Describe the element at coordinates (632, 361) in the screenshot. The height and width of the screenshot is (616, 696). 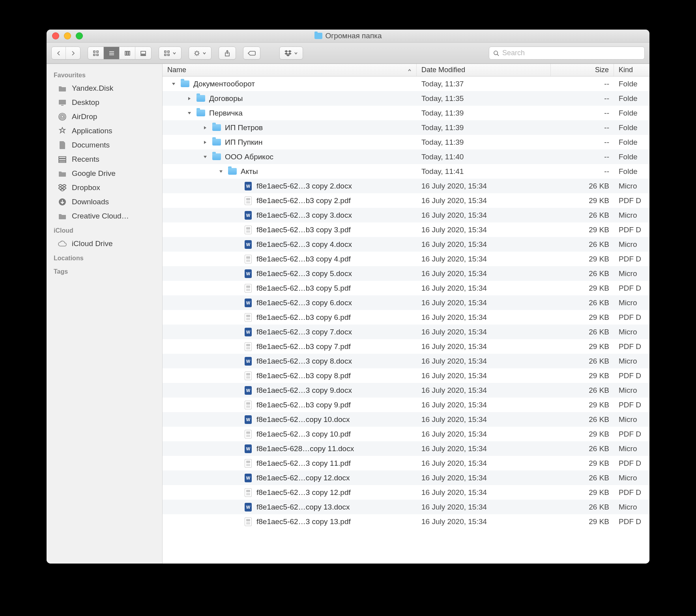
I see `file-kind: Micro` at that location.